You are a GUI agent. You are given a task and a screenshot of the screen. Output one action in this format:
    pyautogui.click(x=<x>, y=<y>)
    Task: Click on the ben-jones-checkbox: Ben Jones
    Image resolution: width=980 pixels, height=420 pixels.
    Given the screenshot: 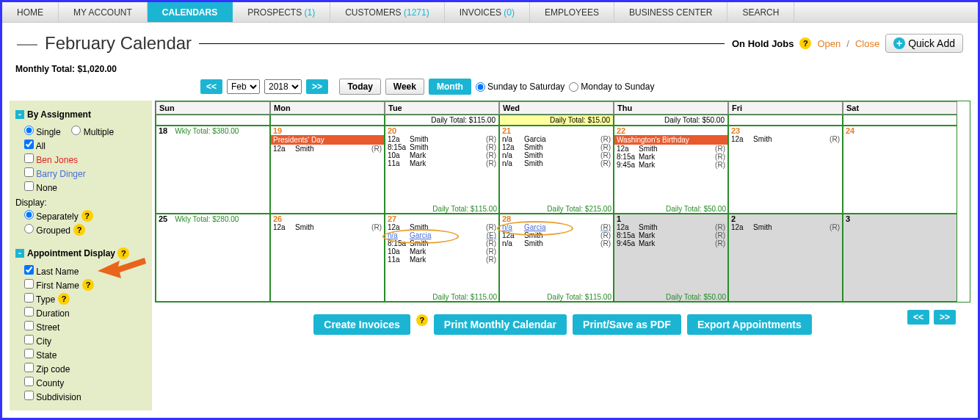 What is the action you would take?
    pyautogui.click(x=51, y=159)
    